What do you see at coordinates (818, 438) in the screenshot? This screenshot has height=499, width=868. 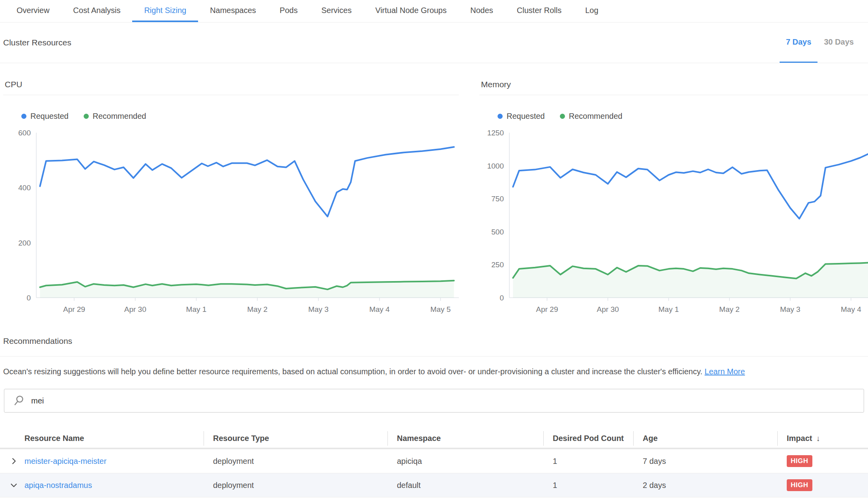 I see `sort-descending-icon: ↓` at bounding box center [818, 438].